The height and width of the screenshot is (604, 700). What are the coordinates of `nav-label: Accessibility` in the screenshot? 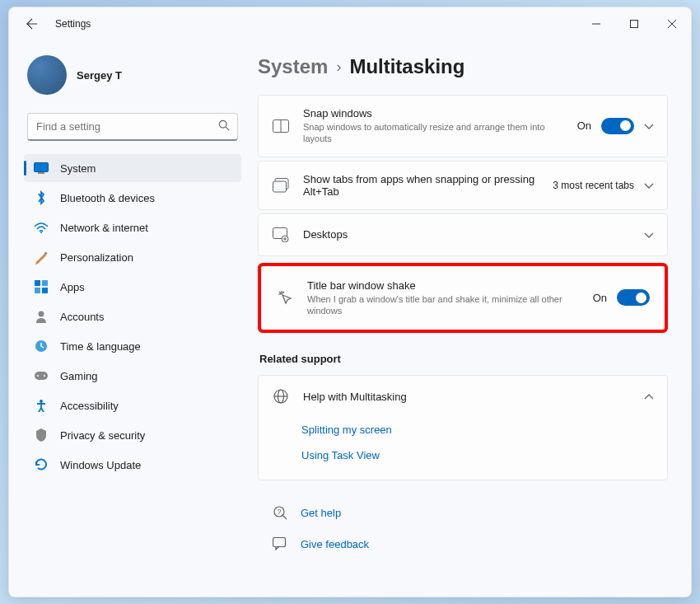 It's located at (89, 405).